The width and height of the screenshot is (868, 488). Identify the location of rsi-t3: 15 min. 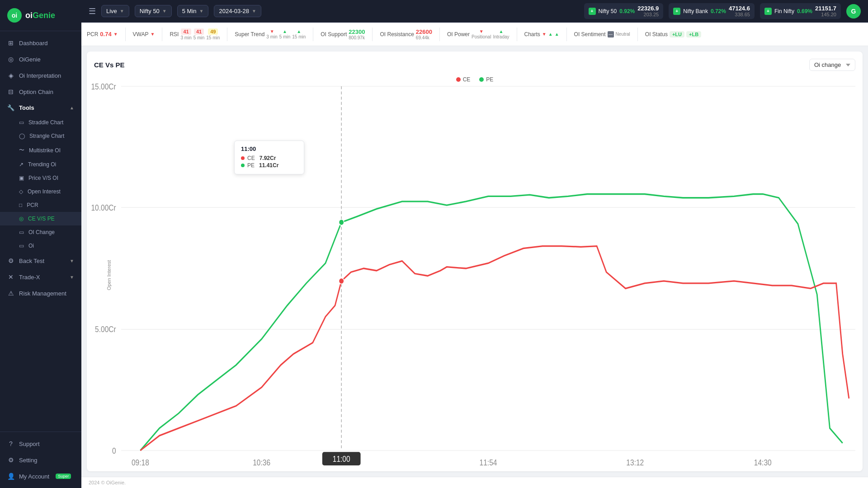
(213, 38).